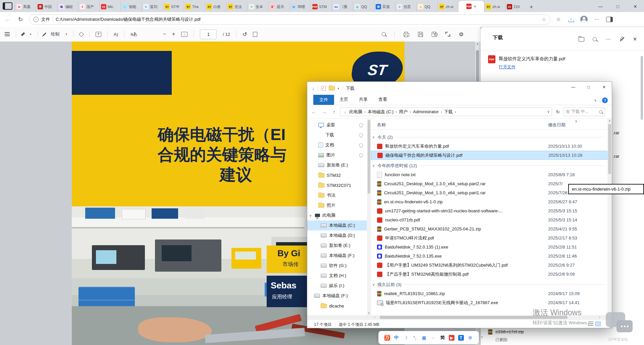 The width and height of the screenshot is (644, 345). What do you see at coordinates (20, 19) in the screenshot?
I see `refresh-button: ↻` at bounding box center [20, 19].